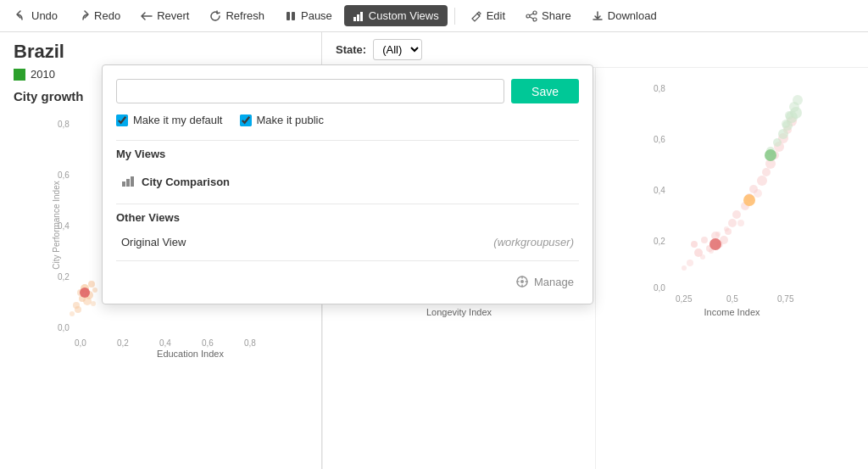 This screenshot has height=469, width=868. Describe the element at coordinates (531, 16) in the screenshot. I see `share-icon` at that location.